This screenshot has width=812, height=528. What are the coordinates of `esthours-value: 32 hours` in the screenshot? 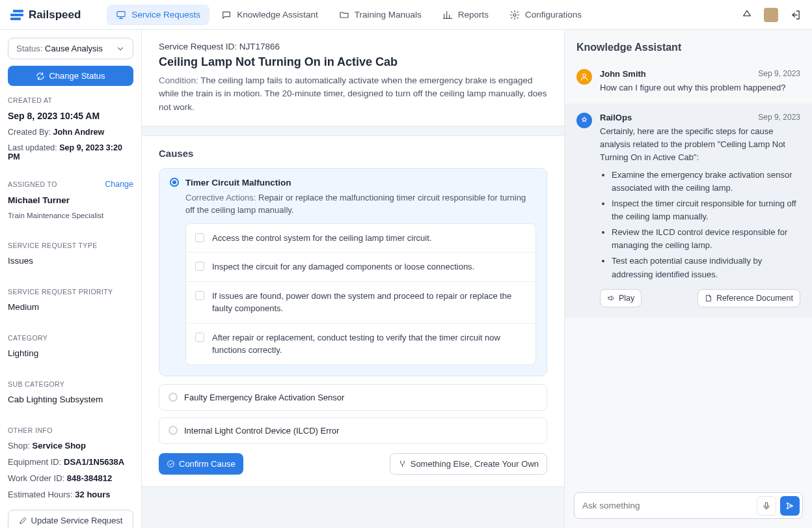 It's located at (92, 495).